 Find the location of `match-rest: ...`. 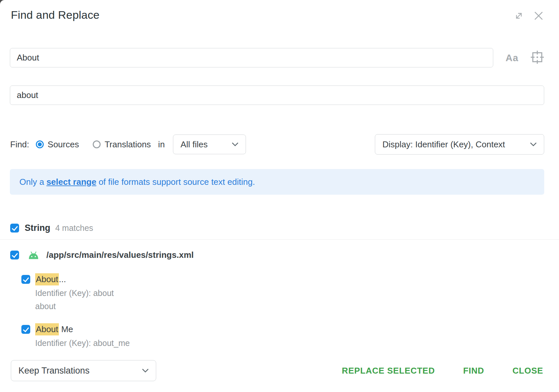

match-rest: ... is located at coordinates (62, 279).